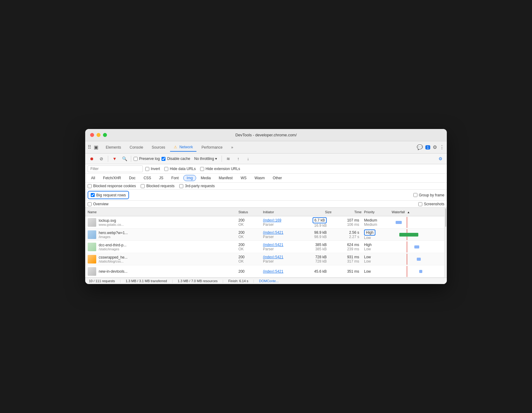 This screenshot has width=532, height=413. Describe the element at coordinates (175, 178) in the screenshot. I see `type-btn-font: Font` at that location.